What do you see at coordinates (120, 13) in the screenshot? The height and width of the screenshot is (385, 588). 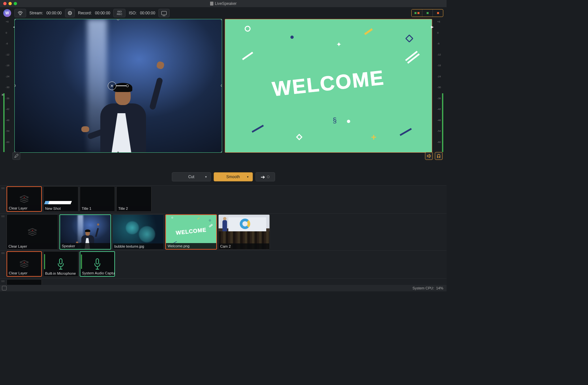 I see `iso-icon: ISO REC` at bounding box center [120, 13].